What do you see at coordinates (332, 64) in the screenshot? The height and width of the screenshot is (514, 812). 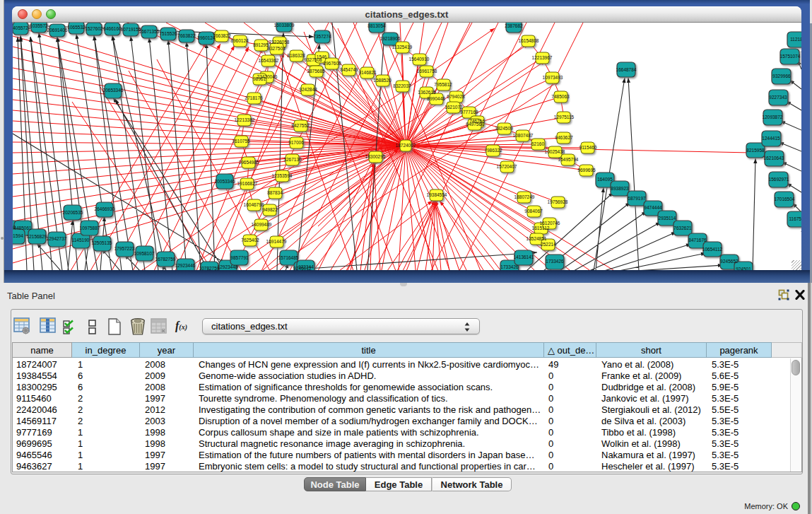 I see `svg-text: 2967608` at bounding box center [332, 64].